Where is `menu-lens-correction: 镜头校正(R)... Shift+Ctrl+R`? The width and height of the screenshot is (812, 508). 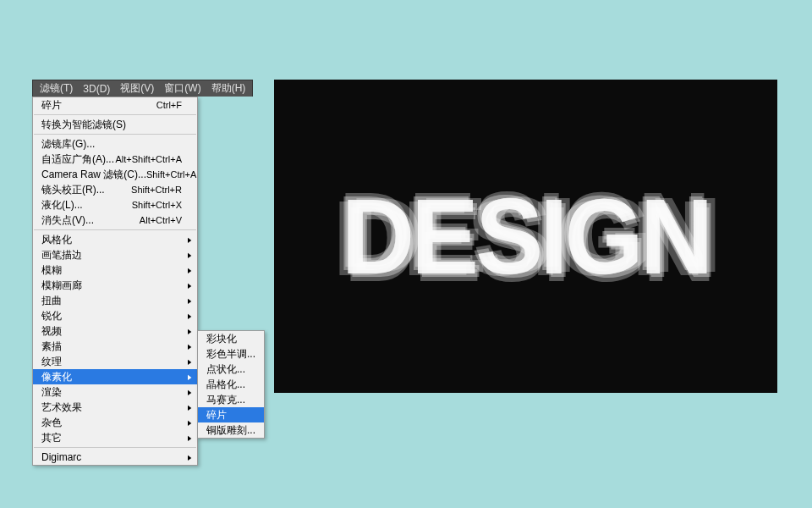 menu-lens-correction: 镜头校正(R)... Shift+Ctrl+R is located at coordinates (115, 190).